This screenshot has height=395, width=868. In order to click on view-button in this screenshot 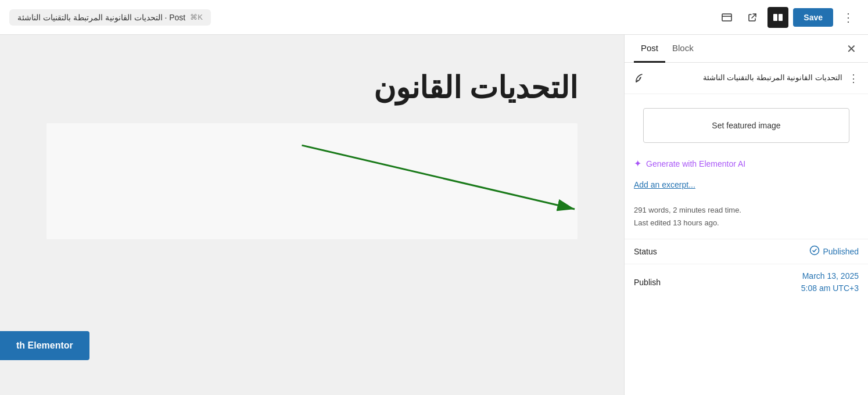, I will do `click(727, 17)`.